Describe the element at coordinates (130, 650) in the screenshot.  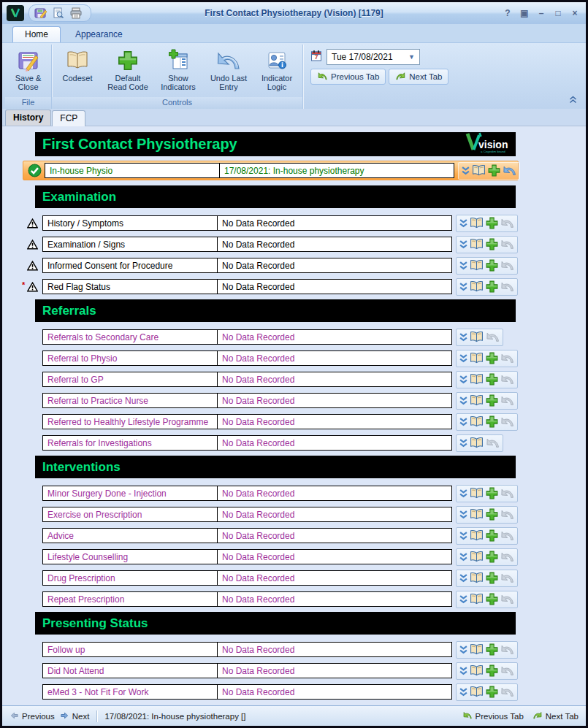
I see `row-label-field: Follow up` at that location.